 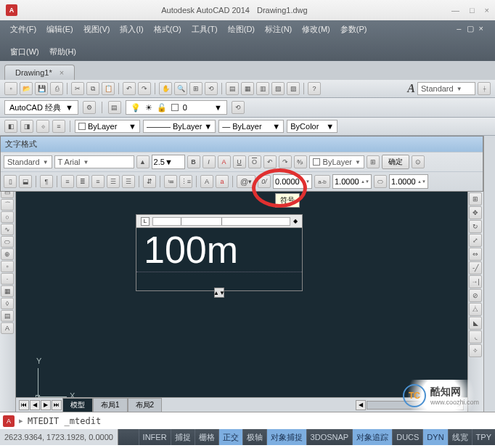 What do you see at coordinates (176, 107) in the screenshot?
I see `layer-combo: 💡 ☀ 🔓 0▼` at bounding box center [176, 107].